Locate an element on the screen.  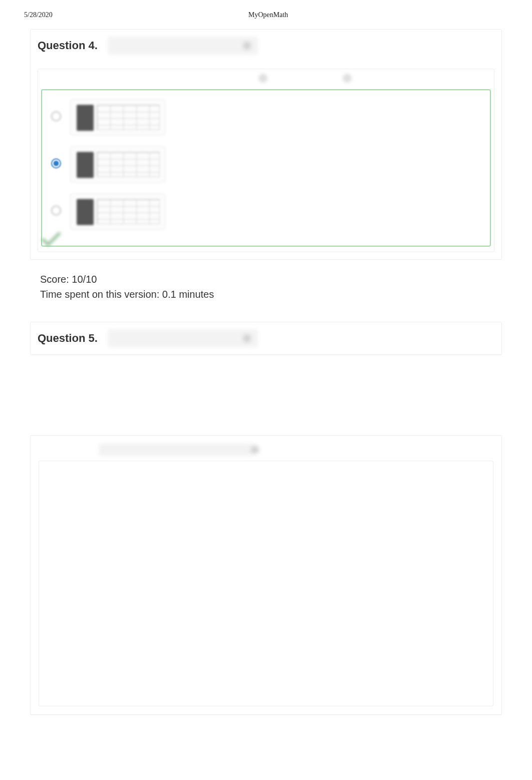
score-text: Score: 10/10 is located at coordinates (266, 279).